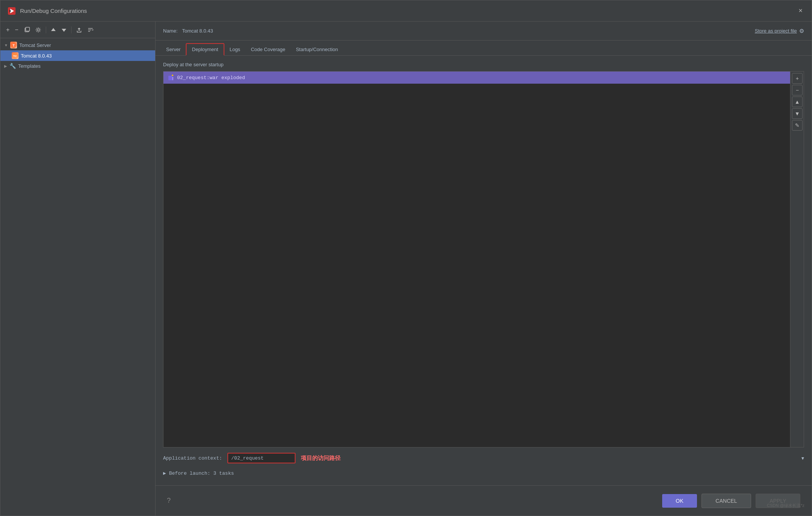 The image size is (812, 516). What do you see at coordinates (64, 30) in the screenshot?
I see `move-down-button` at bounding box center [64, 30].